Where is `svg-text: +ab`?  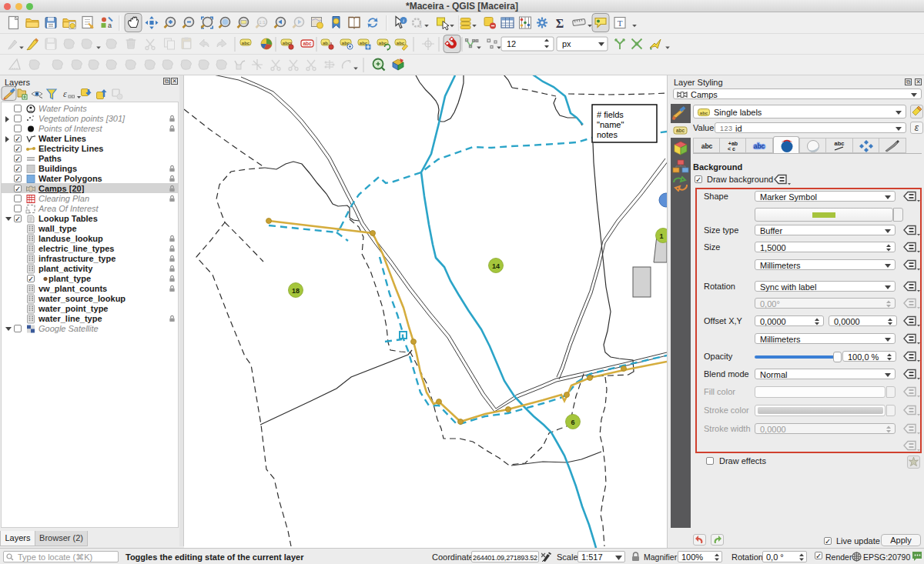 svg-text: +ab is located at coordinates (732, 143).